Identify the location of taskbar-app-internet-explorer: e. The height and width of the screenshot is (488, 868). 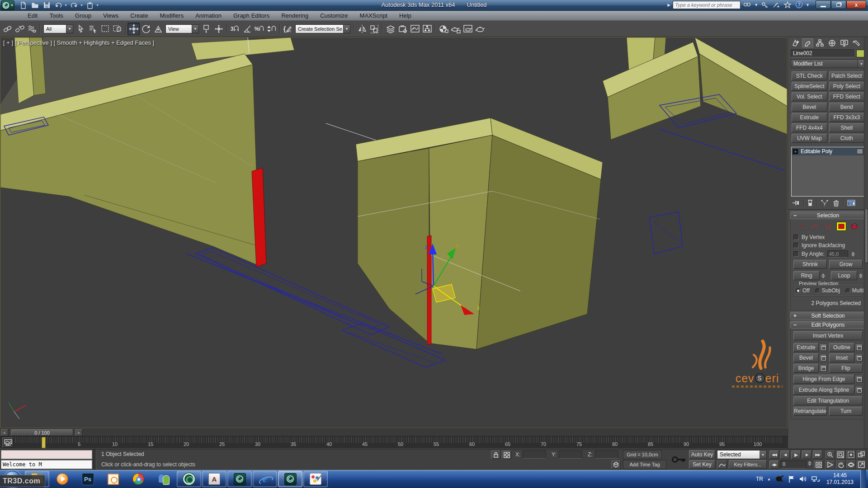
(265, 479).